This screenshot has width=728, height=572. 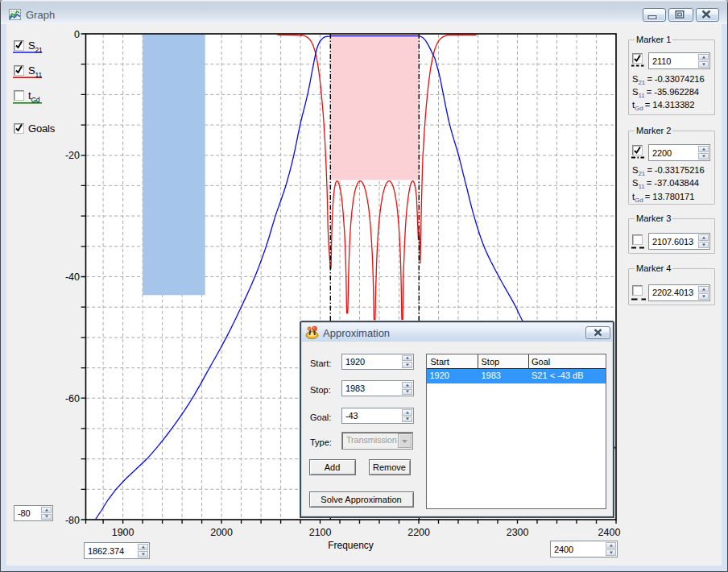 I want to click on svg-text: -20, so click(x=72, y=155).